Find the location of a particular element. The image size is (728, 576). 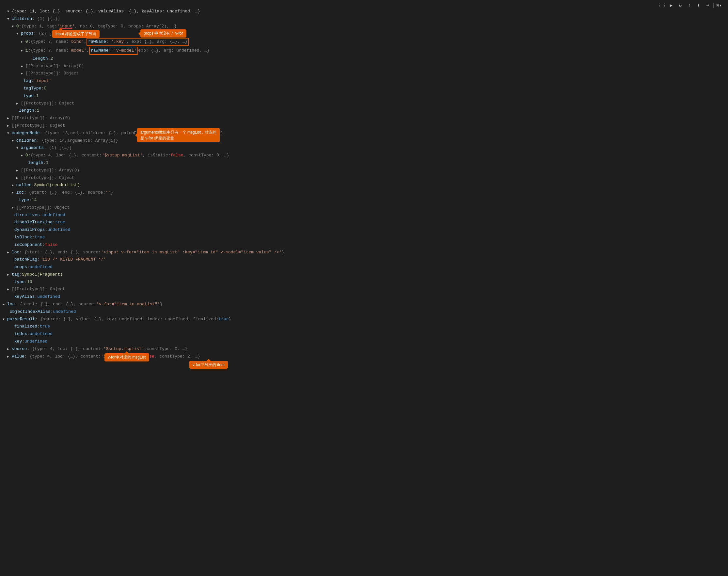

tree-row: children : {type: 14, arguments: Array(1… is located at coordinates (364, 141).